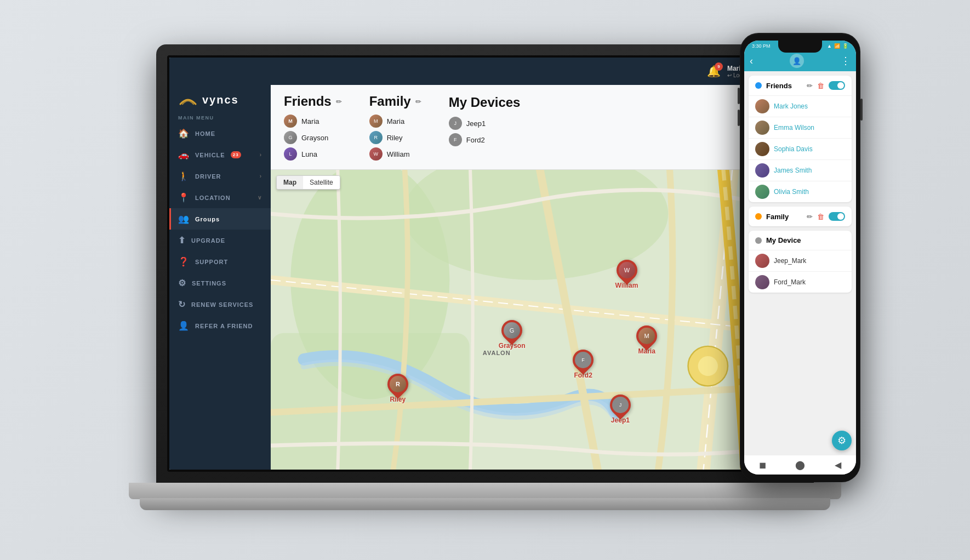 This screenshot has width=970, height=560. What do you see at coordinates (455, 123) in the screenshot?
I see `device-avatar: J` at bounding box center [455, 123].